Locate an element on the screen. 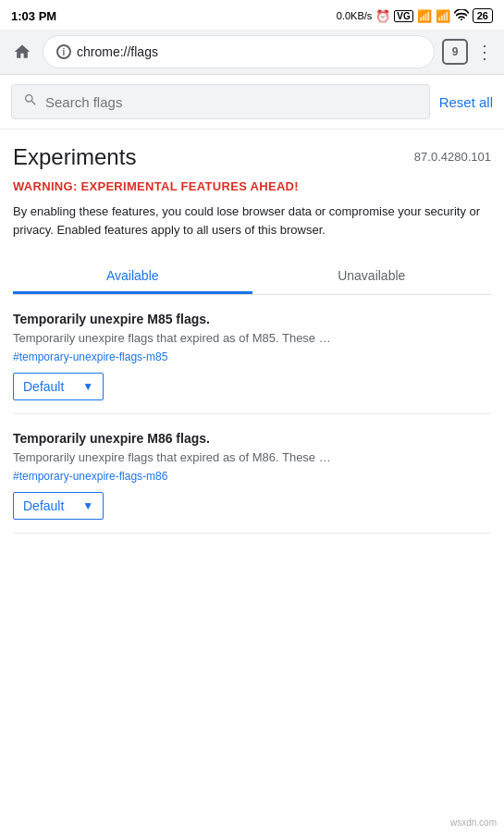 This screenshot has height=835, width=504. network-speed: 0.0KB/s is located at coordinates (355, 16).